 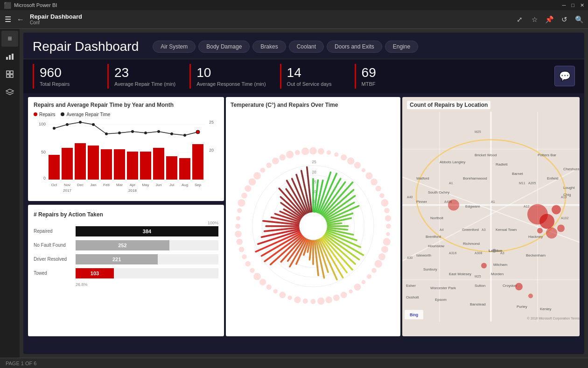 What do you see at coordinates (67, 164) in the screenshot?
I see `bar-nov` at bounding box center [67, 164].